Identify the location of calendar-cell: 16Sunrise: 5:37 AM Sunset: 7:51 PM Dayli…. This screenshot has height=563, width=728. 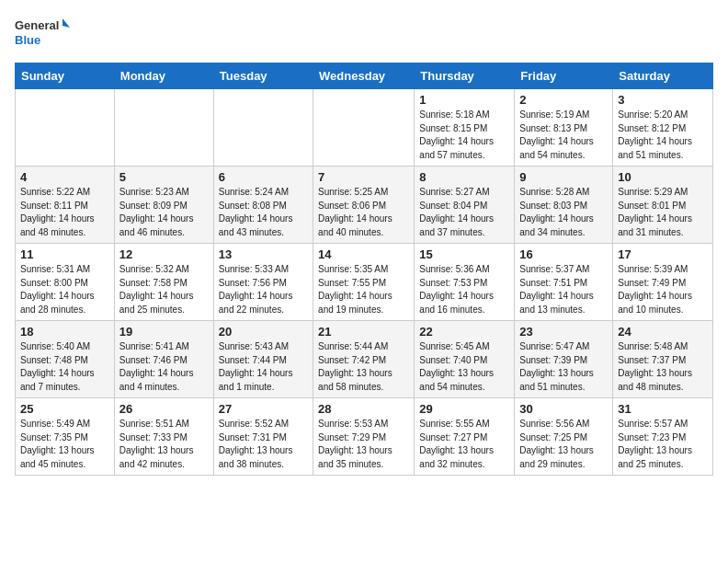
(564, 282).